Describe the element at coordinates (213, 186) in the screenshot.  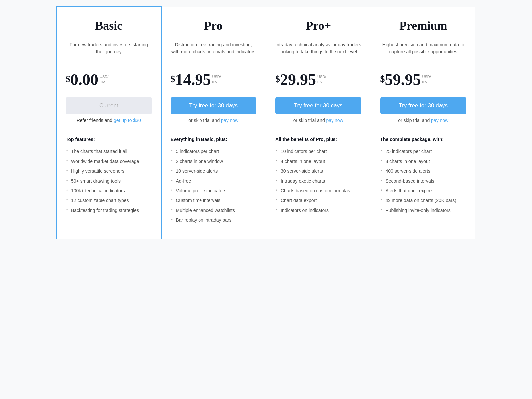
I see `features-list-pro: 5 indicators per chart2 charts in one wi…` at that location.